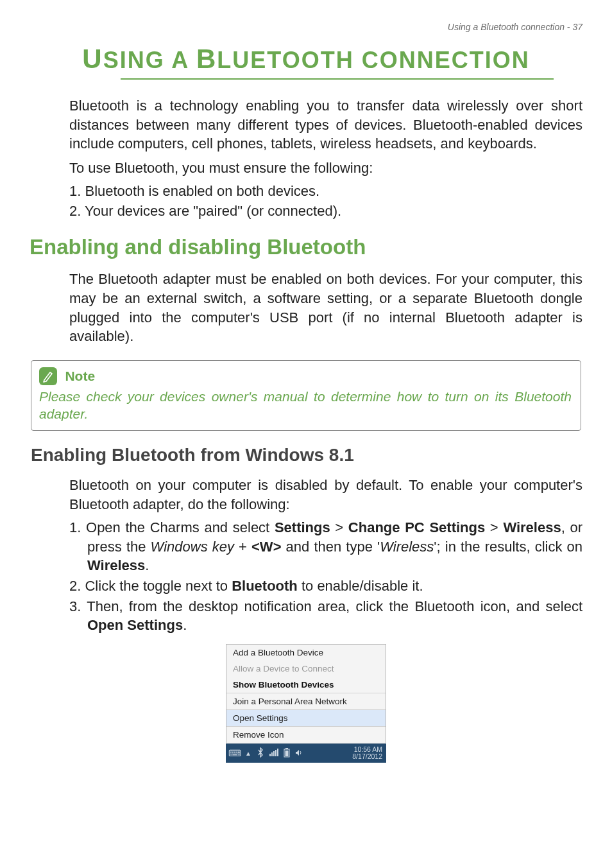 The width and height of the screenshot is (612, 868). I want to click on step-text: and then type ', so click(330, 547).